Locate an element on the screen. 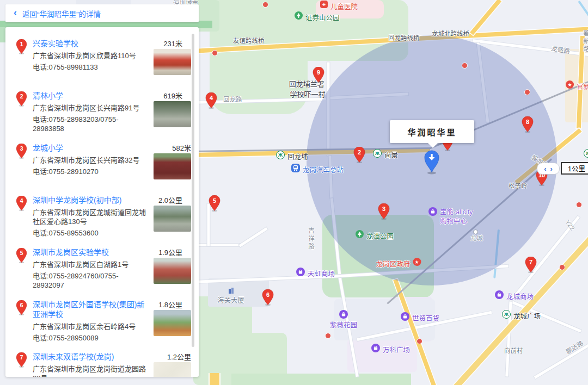 This screenshot has width=588, height=385. back-label: 返回“华润昭华里”的详情 is located at coordinates (62, 14).